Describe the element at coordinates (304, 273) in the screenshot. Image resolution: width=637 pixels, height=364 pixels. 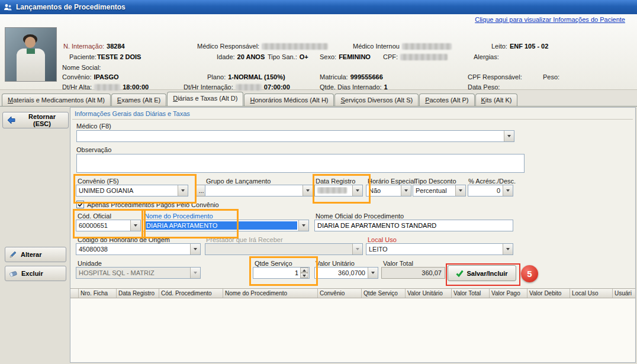
I see `qtde-servico-spinner` at that location.